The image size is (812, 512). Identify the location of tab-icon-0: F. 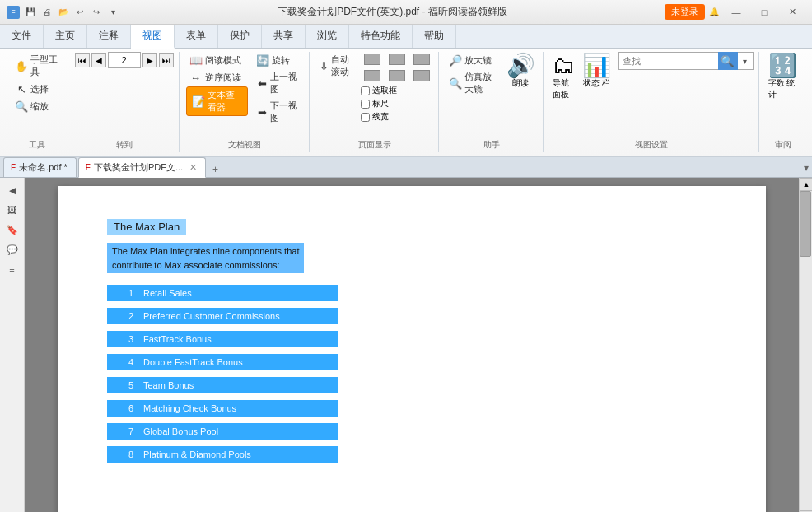
(13, 168).